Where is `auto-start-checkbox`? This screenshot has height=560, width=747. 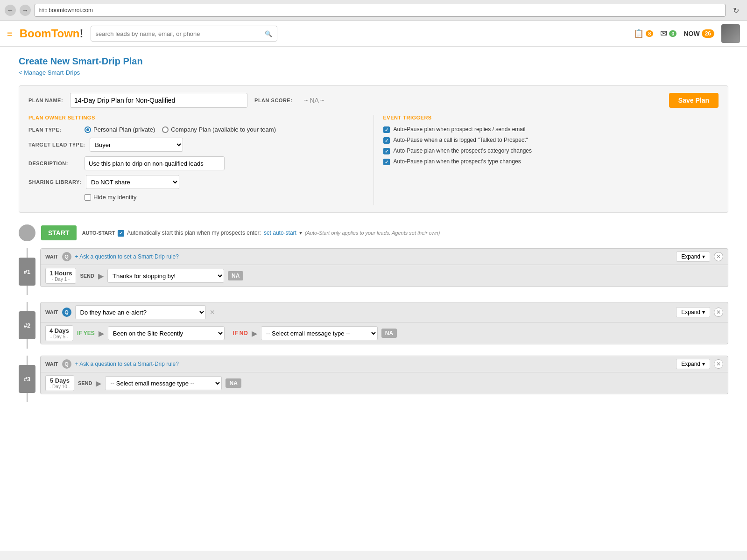 auto-start-checkbox is located at coordinates (121, 233).